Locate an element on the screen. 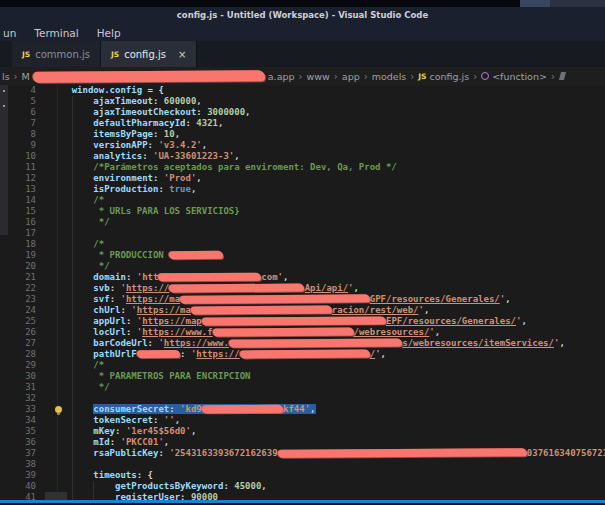 The image size is (605, 505). code-line-14: 14 /* is located at coordinates (302, 200).